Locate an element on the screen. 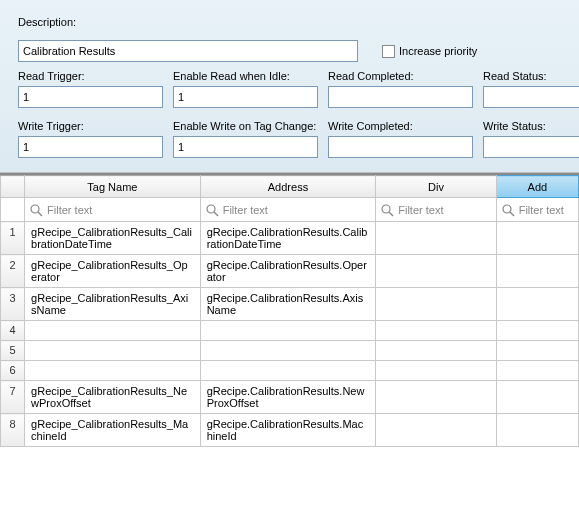  write-trigger-label: Write Trigger: is located at coordinates (90, 126).